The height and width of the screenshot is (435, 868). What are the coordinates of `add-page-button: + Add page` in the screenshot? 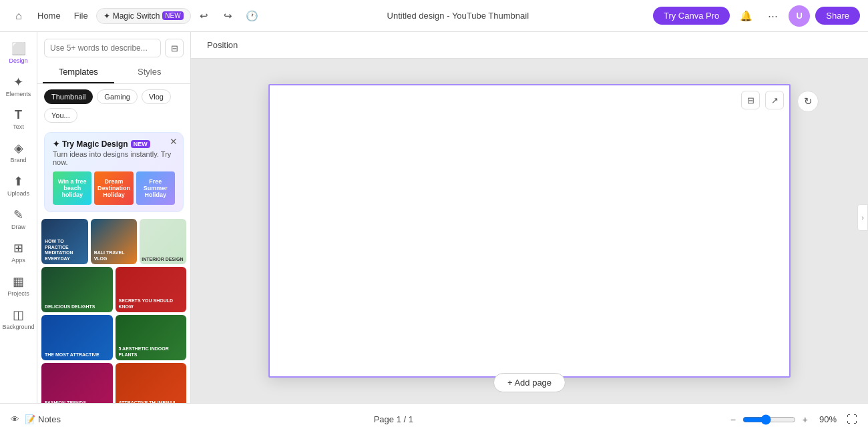 It's located at (529, 383).